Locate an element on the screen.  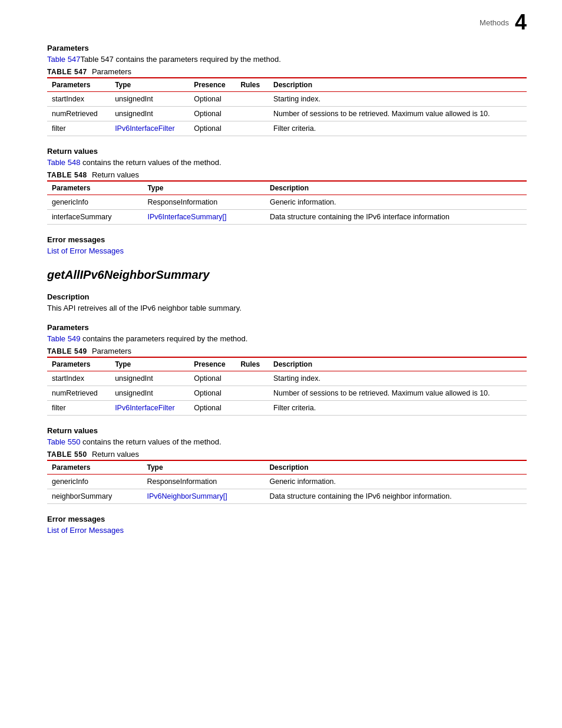
table547: Parameters Type Presence Rules Descripti… is located at coordinates (287, 107).